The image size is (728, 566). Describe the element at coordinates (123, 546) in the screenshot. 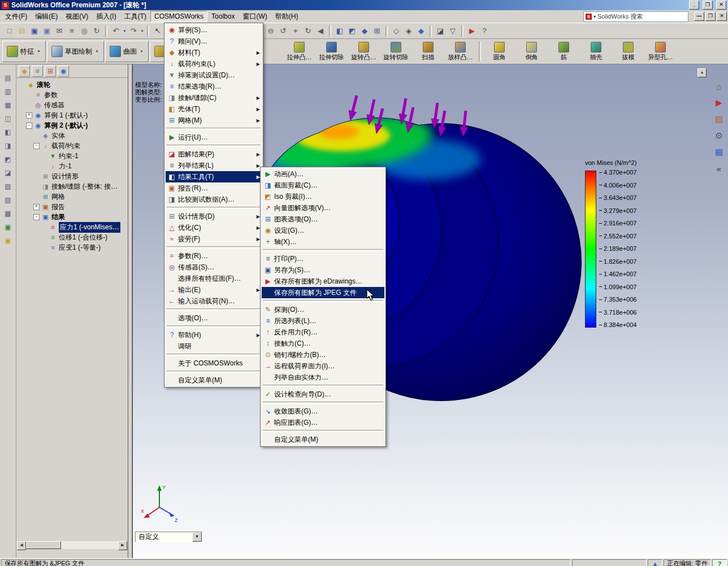

I see `scroll-right-icon: ▶` at that location.